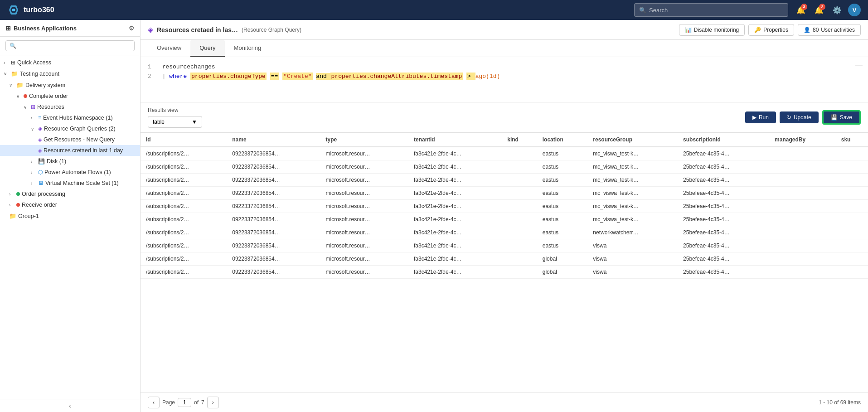  I want to click on sidebar-item-quick-access: › ⊞ Quick Access, so click(70, 63).